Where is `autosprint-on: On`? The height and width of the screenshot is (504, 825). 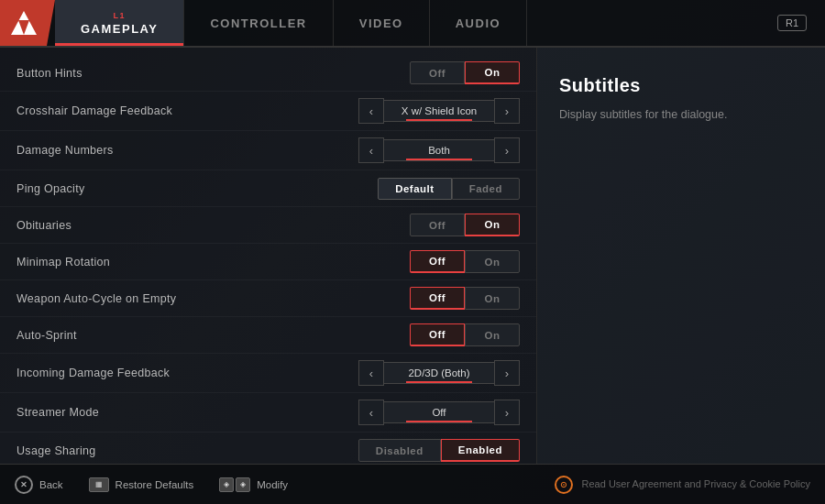
autosprint-on: On is located at coordinates (492, 335).